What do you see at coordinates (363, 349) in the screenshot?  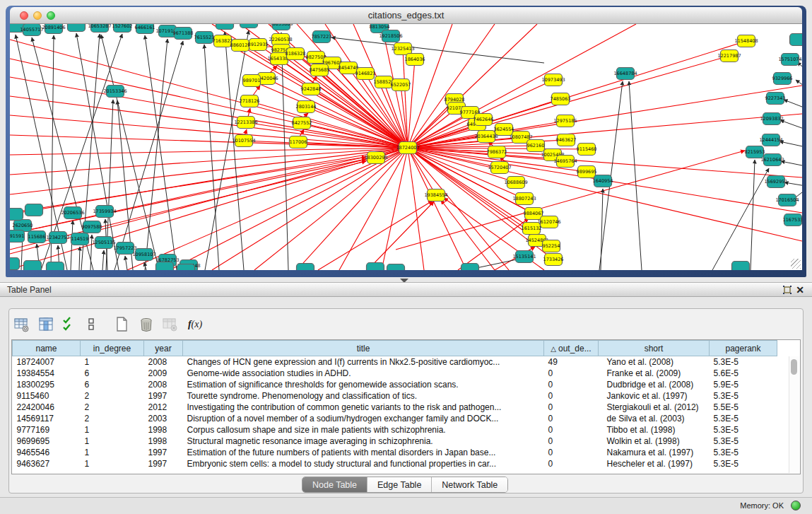 I see `column-header-title: title` at bounding box center [363, 349].